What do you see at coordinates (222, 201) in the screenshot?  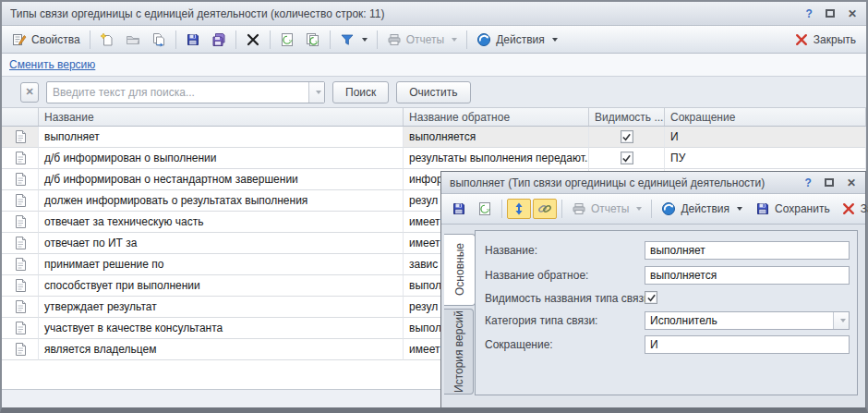 I see `cell-name: должен информировать о результатах выпол…` at bounding box center [222, 201].